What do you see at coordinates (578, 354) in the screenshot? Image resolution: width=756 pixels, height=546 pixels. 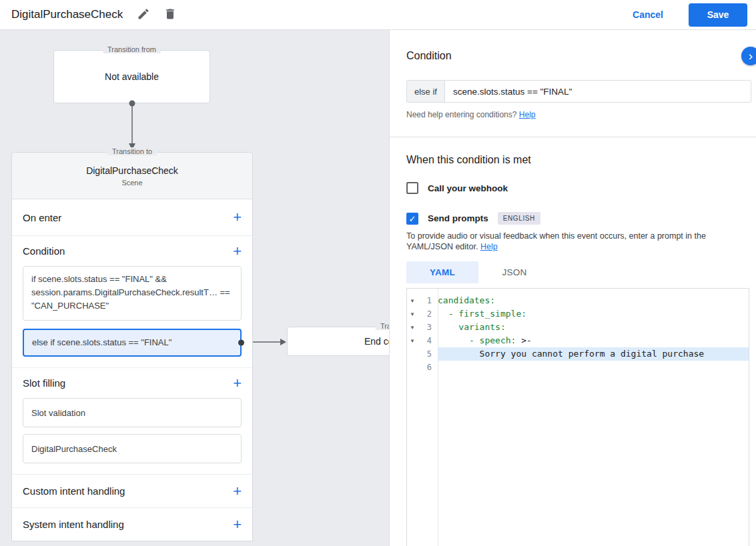 I see `code-line-5: 5 Sorry you cannot perform a digital pur…` at bounding box center [578, 354].